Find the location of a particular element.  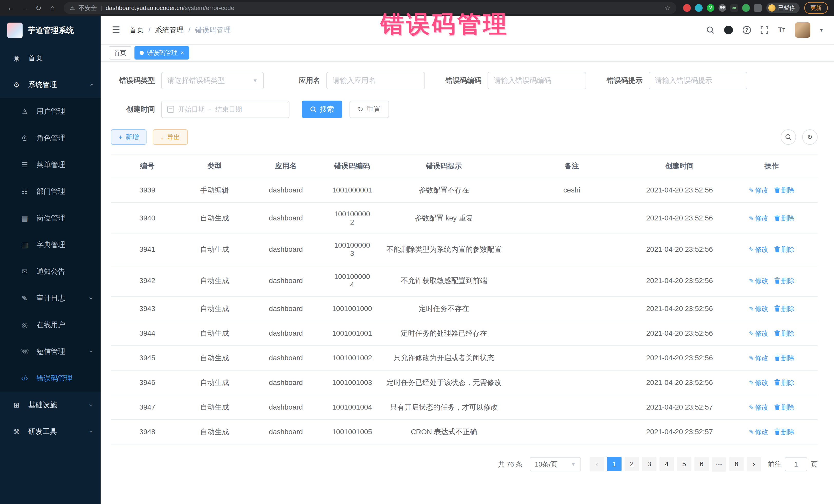

page-button-1: 1 is located at coordinates (614, 464).